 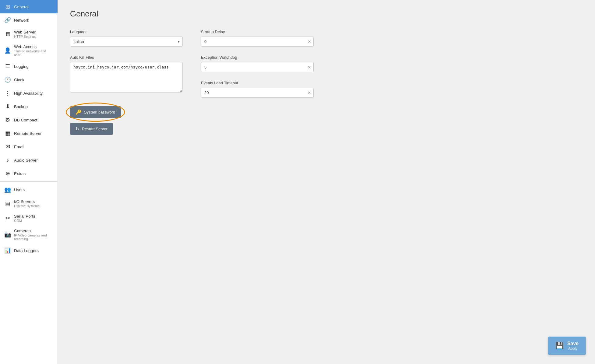 I want to click on sidebar-item-text-backup: Backup, so click(x=21, y=107).